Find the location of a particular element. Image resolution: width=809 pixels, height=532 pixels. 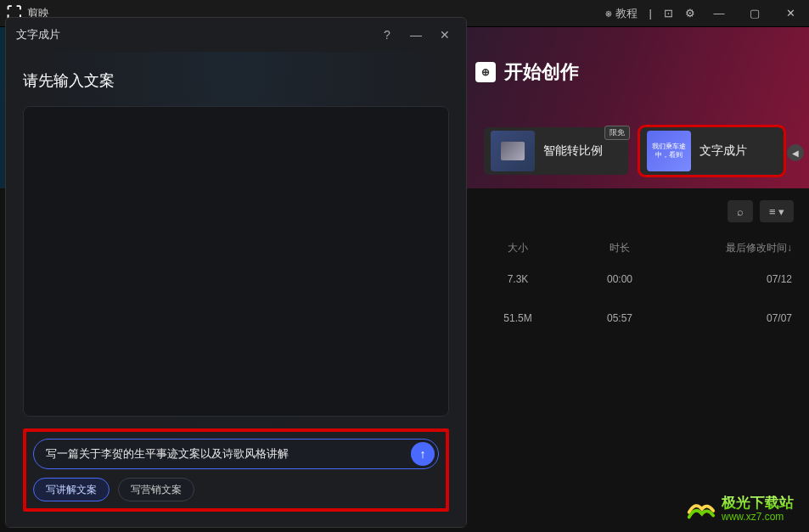

help-icon: ? is located at coordinates (387, 35).